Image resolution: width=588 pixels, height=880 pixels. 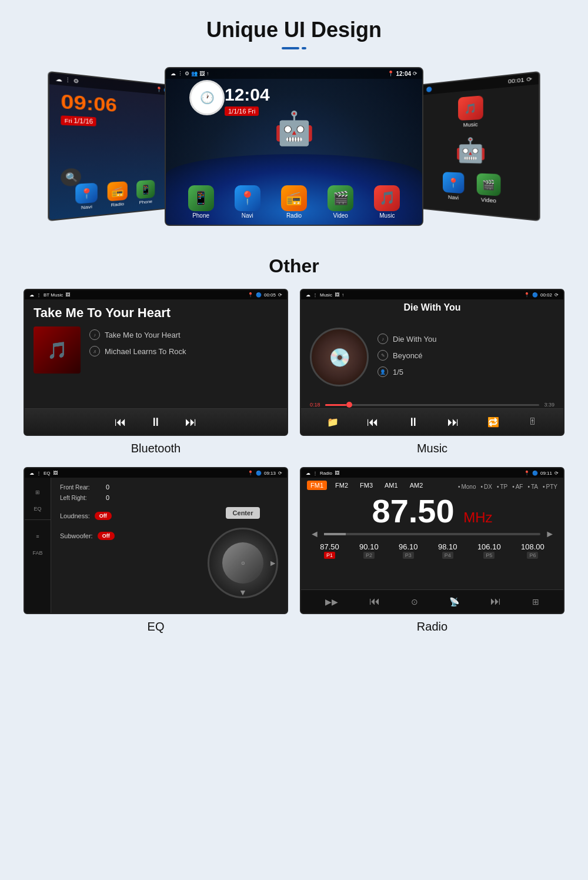 I want to click on center-time-status: 12:04, so click(x=403, y=74).